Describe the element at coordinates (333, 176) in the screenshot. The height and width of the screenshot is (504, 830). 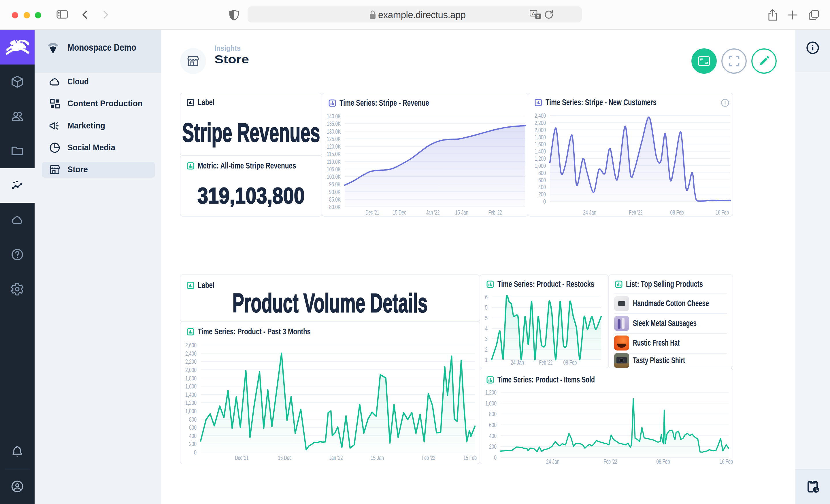
I see `svg-text: 100.0K` at that location.